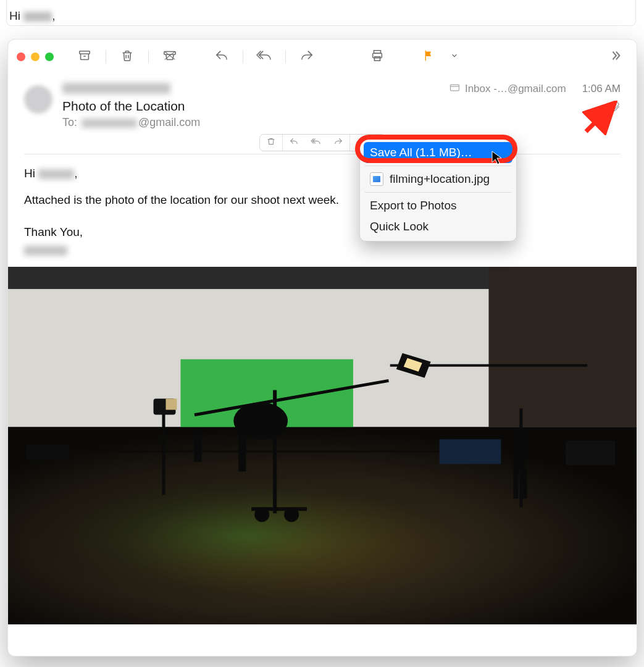 The image size is (644, 667). What do you see at coordinates (377, 179) in the screenshot?
I see `file-thumbnail-icon` at bounding box center [377, 179].